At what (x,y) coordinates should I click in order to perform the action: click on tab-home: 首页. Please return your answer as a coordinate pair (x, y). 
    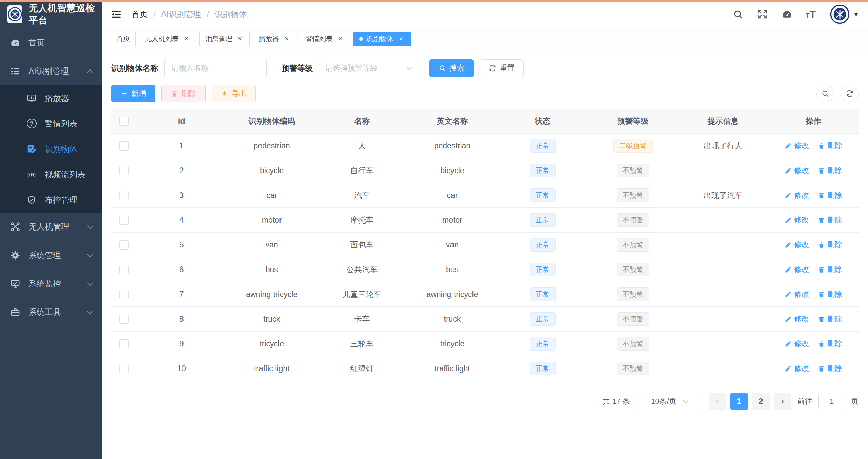
    Looking at the image, I should click on (123, 39).